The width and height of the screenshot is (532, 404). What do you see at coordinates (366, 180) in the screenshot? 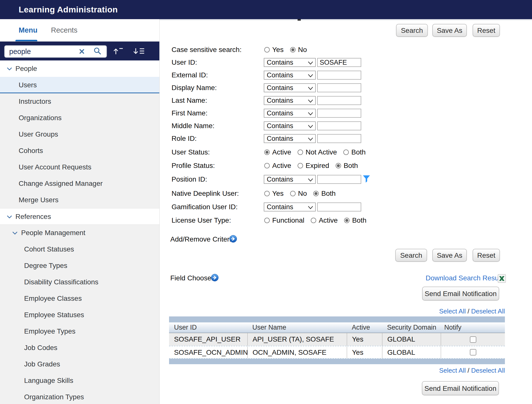
I see `filter-icon` at bounding box center [366, 180].